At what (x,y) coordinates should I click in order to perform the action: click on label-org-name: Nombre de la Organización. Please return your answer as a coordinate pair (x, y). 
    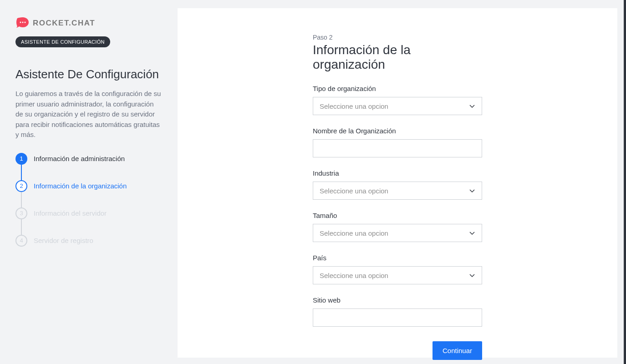
    Looking at the image, I should click on (397, 131).